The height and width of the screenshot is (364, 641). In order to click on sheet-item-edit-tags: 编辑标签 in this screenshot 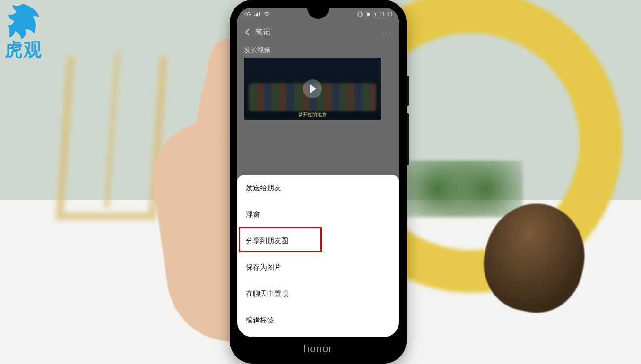, I will do `click(318, 320)`.